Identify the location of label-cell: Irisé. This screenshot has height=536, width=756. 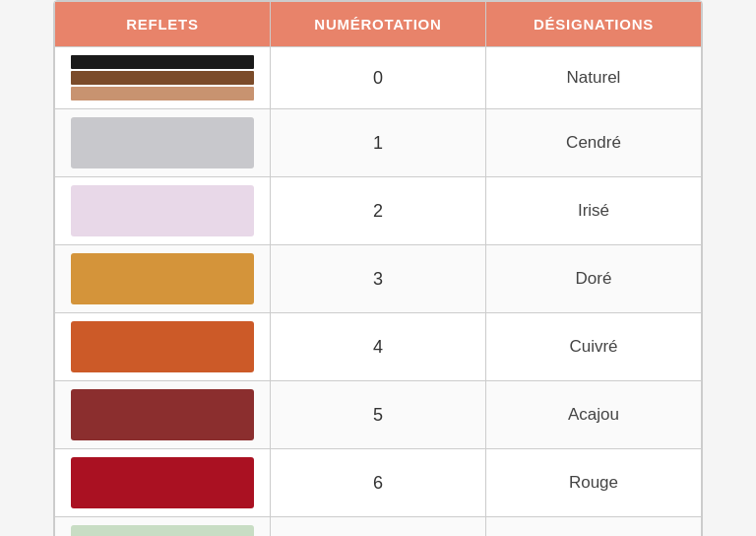
(595, 211).